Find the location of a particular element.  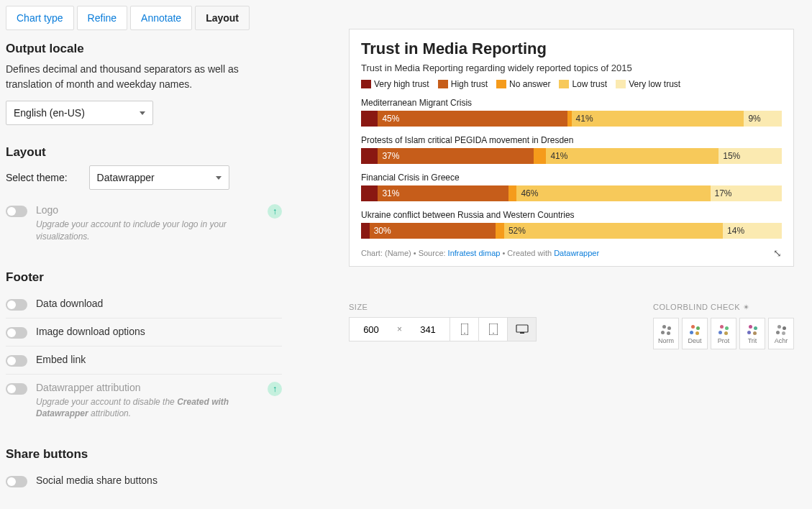

toggle-social is located at coordinates (17, 482).